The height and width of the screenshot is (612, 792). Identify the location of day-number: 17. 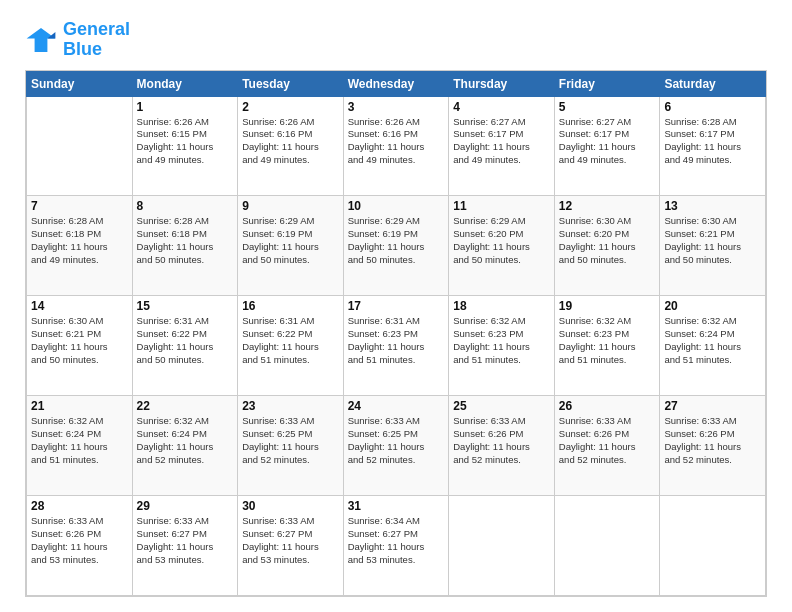
(396, 306).